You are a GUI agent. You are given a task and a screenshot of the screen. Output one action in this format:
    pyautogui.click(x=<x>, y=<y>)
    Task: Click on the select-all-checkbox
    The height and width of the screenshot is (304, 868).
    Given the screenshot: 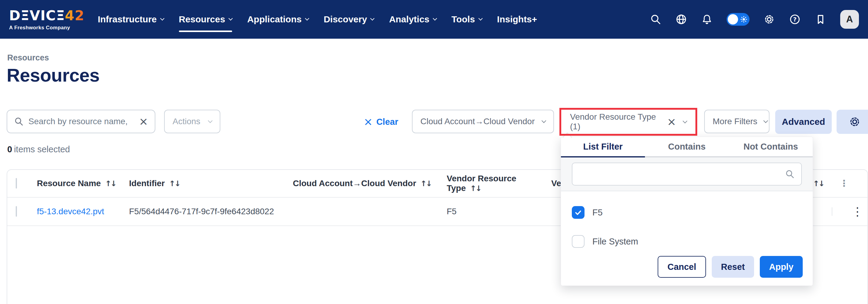 What is the action you would take?
    pyautogui.click(x=16, y=183)
    